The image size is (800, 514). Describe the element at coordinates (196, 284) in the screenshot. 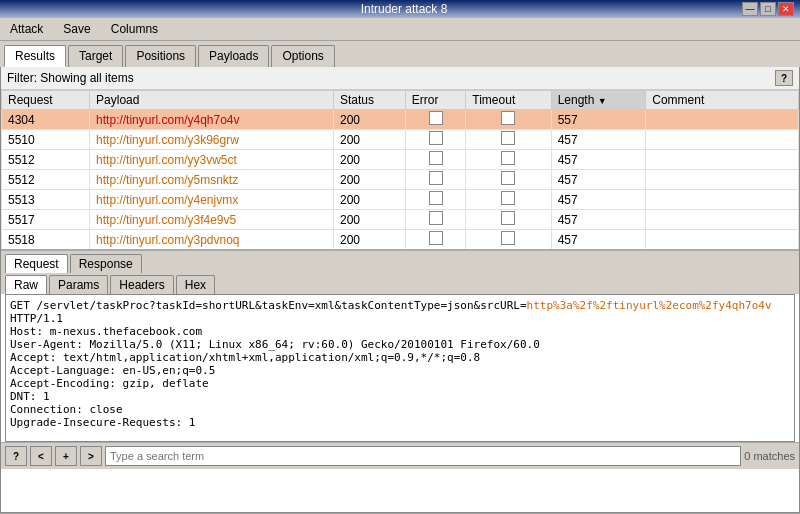

I see `tab-hex: Hex` at that location.